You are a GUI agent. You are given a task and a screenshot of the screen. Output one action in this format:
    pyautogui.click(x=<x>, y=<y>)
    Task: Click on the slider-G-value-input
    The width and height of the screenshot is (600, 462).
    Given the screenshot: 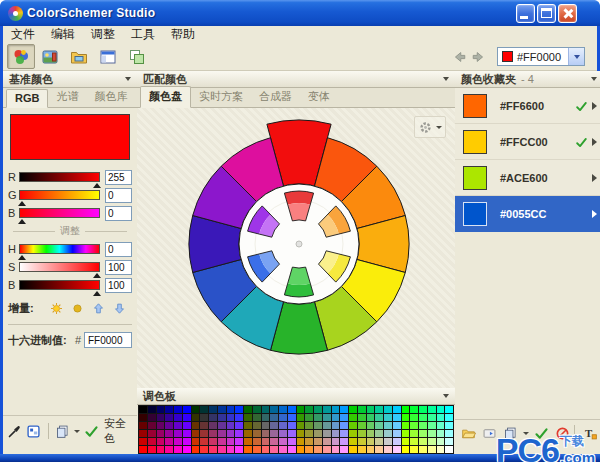 What is the action you would take?
    pyautogui.click(x=118, y=196)
    